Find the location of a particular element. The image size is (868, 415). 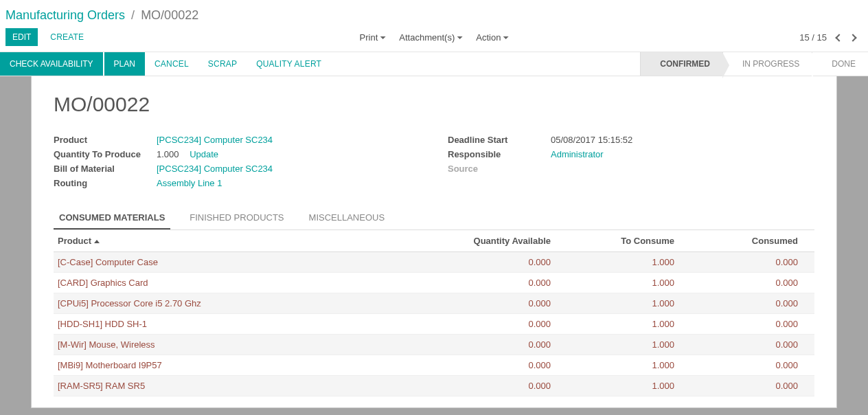

product-link: [PCSC234] Computer SC234 is located at coordinates (214, 140).